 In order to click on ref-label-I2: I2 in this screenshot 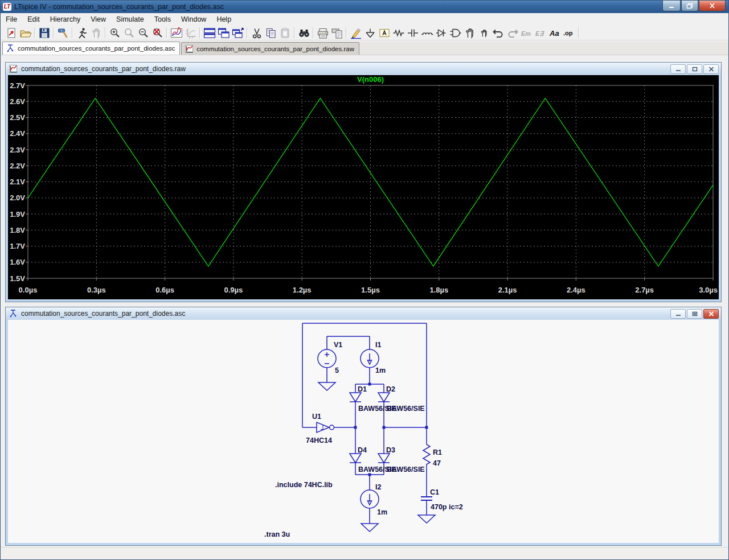, I will do `click(378, 487)`.